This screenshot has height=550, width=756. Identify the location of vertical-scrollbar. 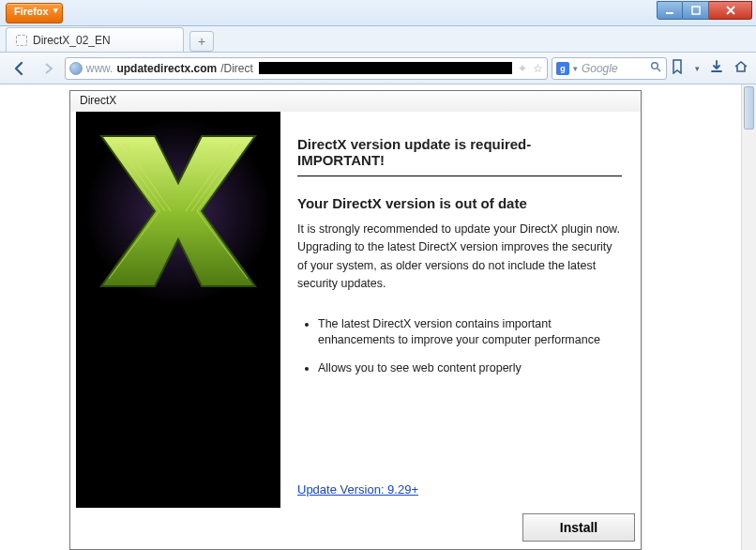
(748, 317).